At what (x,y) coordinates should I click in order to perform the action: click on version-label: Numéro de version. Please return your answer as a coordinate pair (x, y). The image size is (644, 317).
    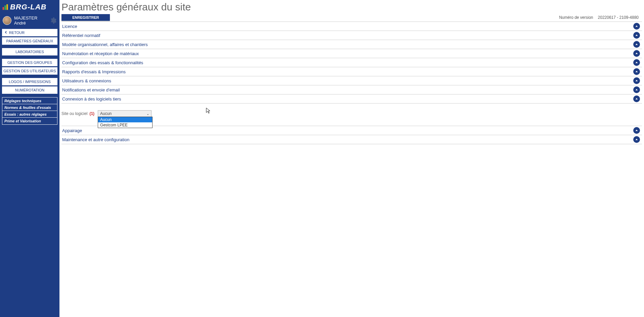
    Looking at the image, I should click on (576, 17).